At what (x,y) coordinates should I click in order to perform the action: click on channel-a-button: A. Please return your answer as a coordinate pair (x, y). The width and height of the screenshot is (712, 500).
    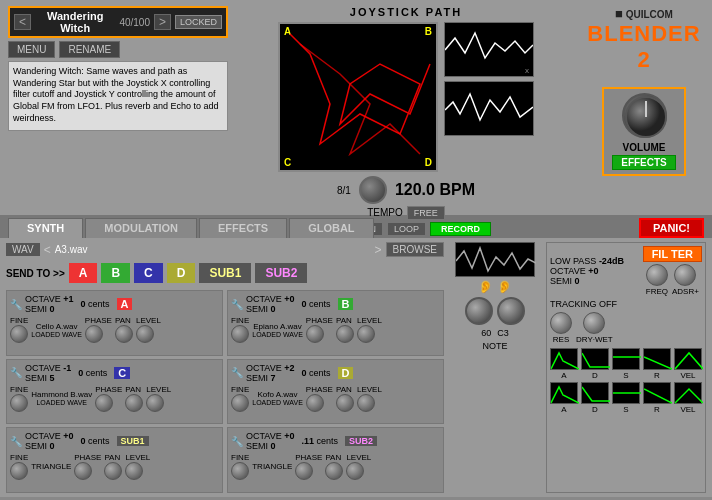
    Looking at the image, I should click on (84, 273).